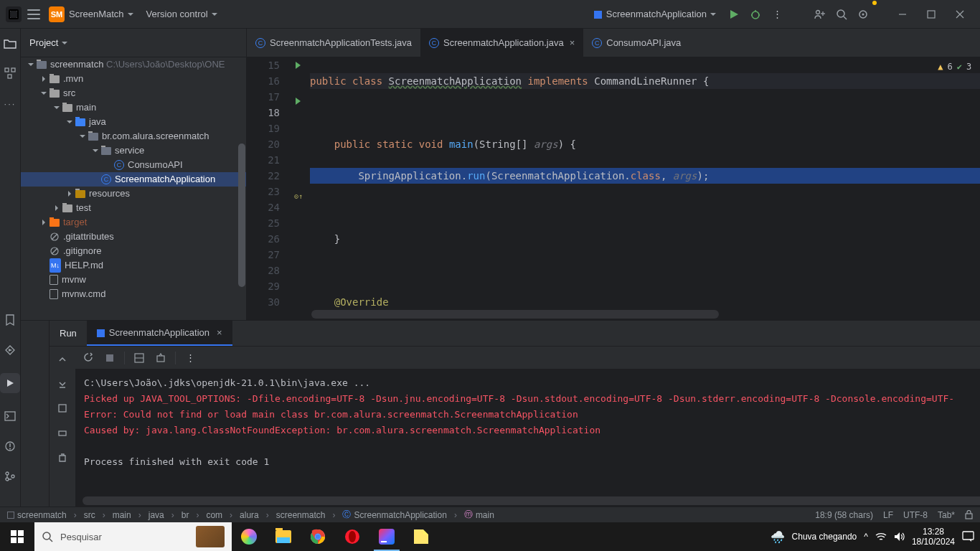 This screenshot has height=551, width=980. What do you see at coordinates (755, 14) in the screenshot?
I see `debug-button` at bounding box center [755, 14].